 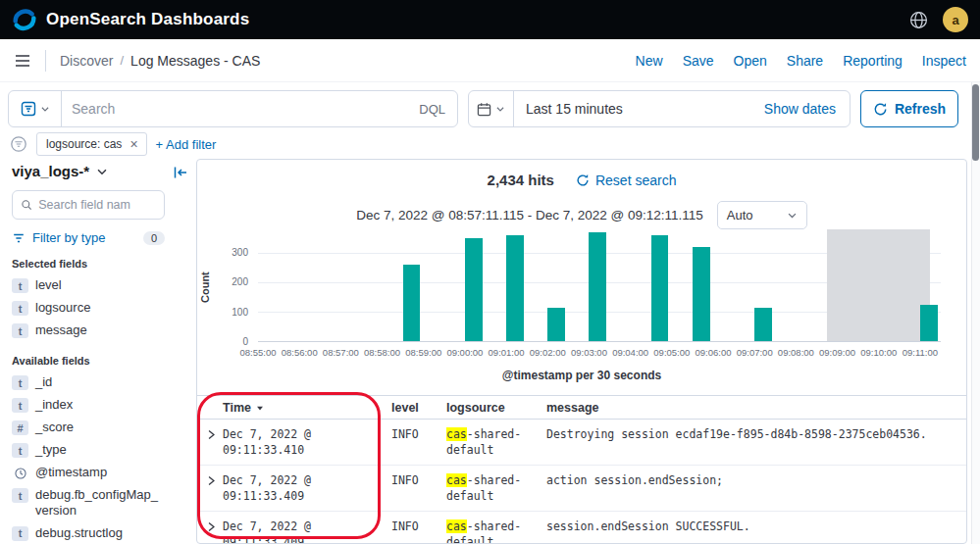 What do you see at coordinates (35, 109) in the screenshot?
I see `saved-query-button` at bounding box center [35, 109].